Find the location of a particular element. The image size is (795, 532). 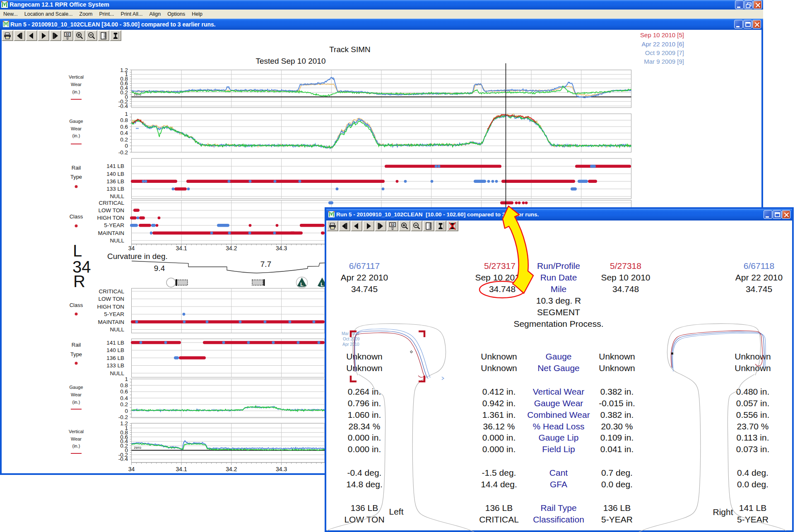

svg-text: 0.264 in. is located at coordinates (364, 391).